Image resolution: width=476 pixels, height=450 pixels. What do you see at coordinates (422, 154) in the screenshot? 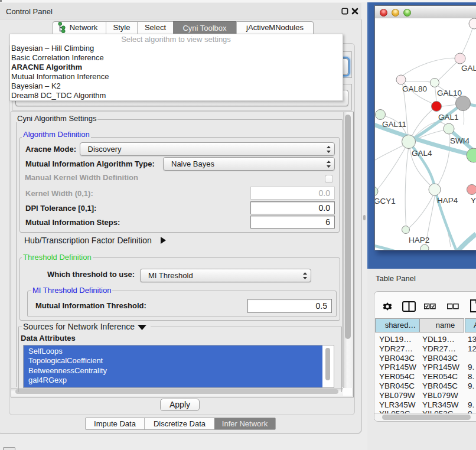
I see `svg-text: GAL4` at bounding box center [422, 154].